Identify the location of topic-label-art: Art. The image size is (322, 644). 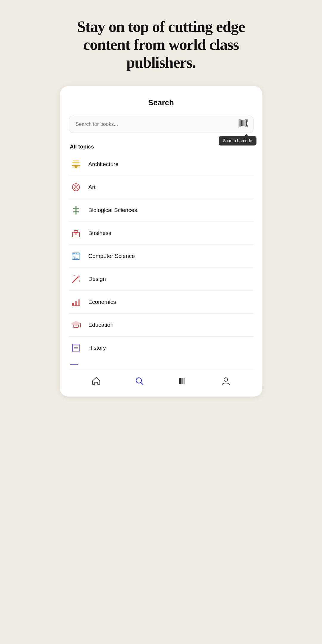
(92, 187).